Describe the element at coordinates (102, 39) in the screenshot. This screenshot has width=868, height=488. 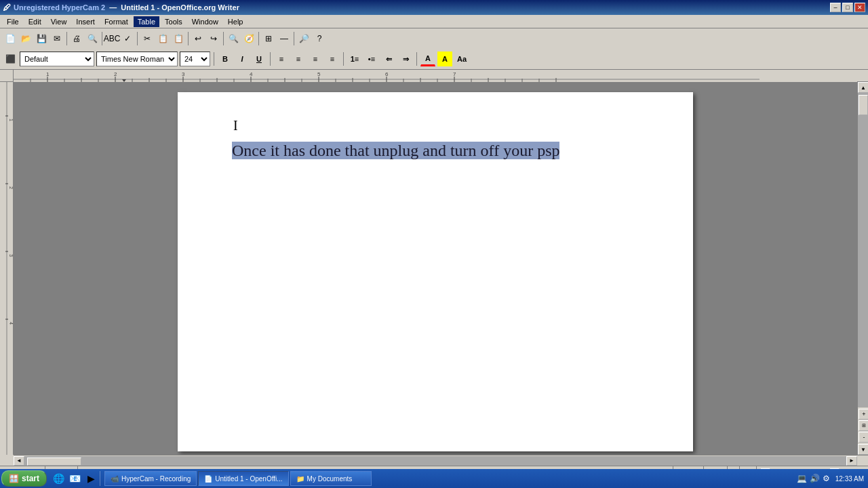
I see `sep2` at that location.